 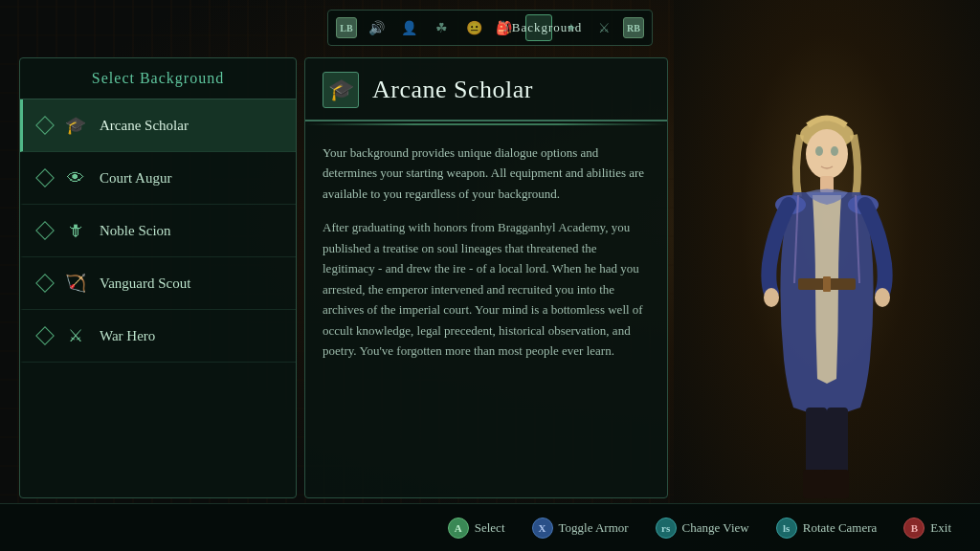 I want to click on nav-sound: 🔊, so click(x=376, y=28).